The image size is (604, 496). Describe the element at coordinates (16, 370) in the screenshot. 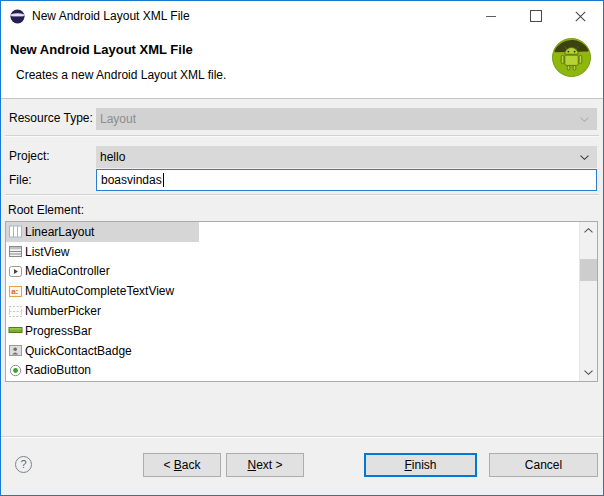

I see `radiobutton-icon` at that location.